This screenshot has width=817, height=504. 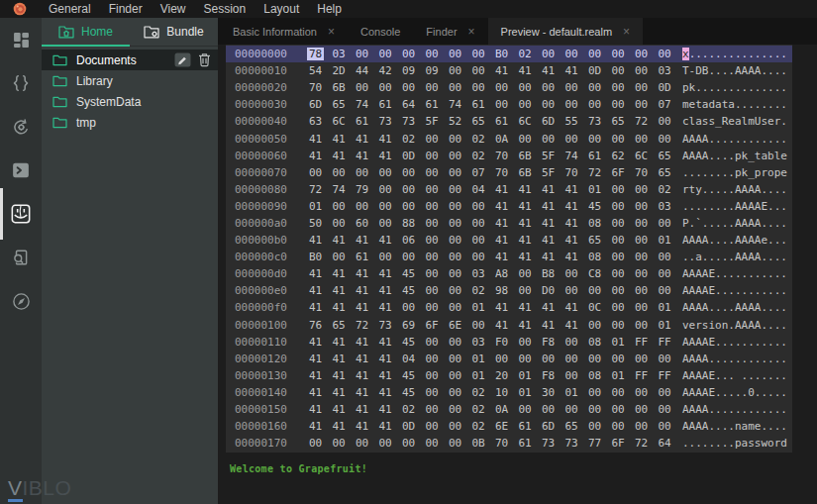 I want to click on hex-byte: 52, so click(x=460, y=121).